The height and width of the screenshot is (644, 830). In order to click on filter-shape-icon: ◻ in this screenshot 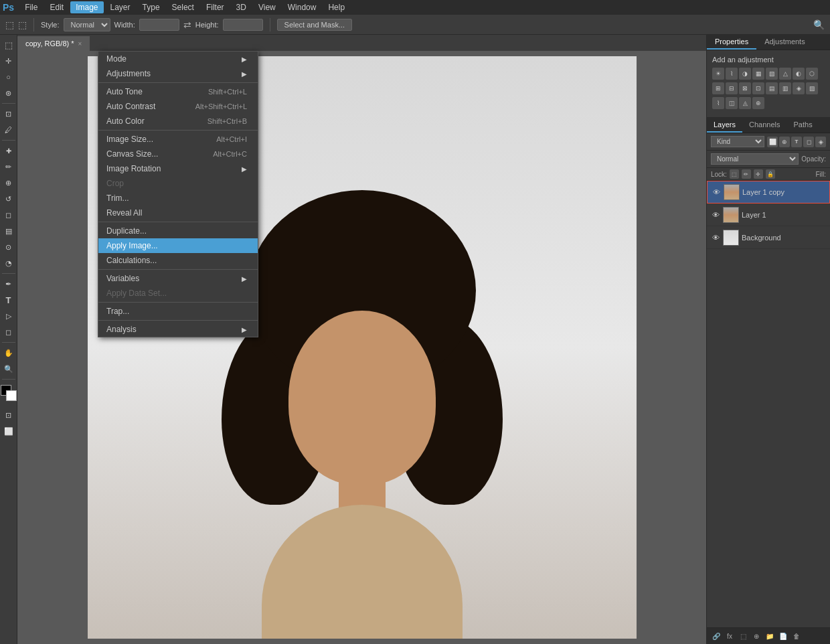, I will do `click(809, 142)`.